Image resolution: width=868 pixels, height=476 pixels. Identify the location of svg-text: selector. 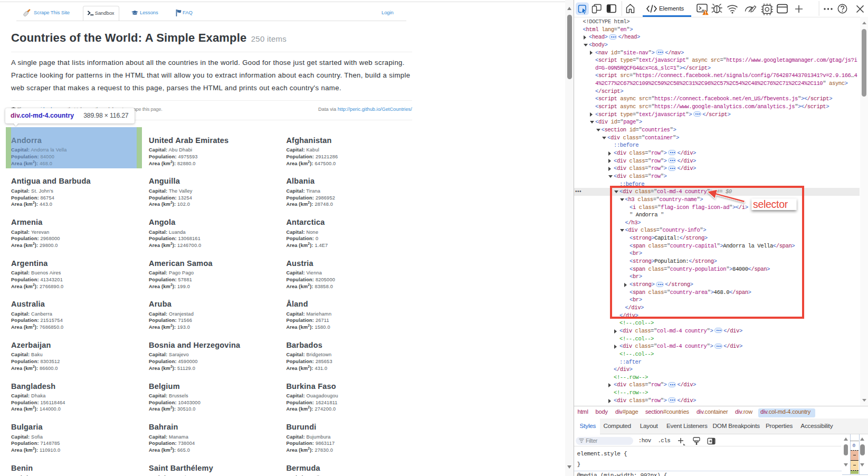
(770, 204).